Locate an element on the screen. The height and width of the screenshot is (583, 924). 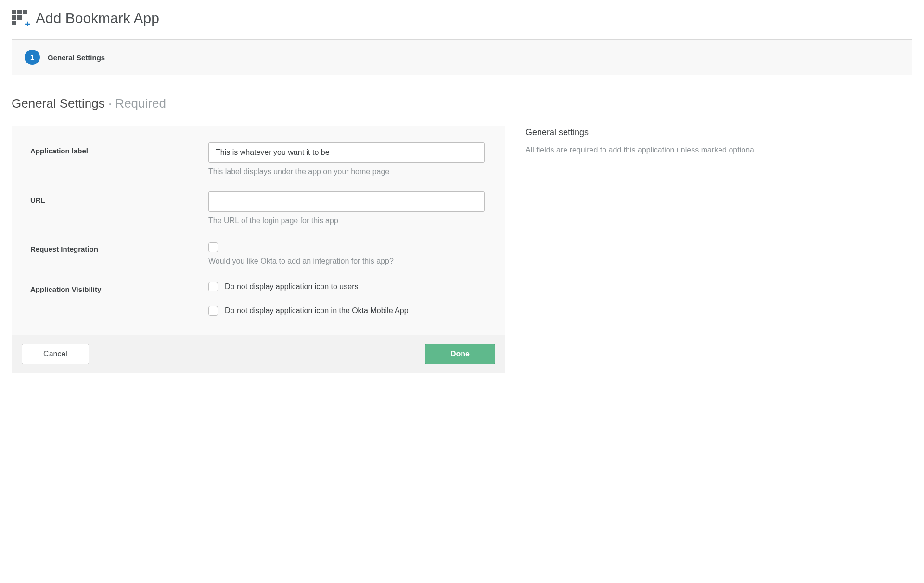
cancel-button: Cancel is located at coordinates (55, 354).